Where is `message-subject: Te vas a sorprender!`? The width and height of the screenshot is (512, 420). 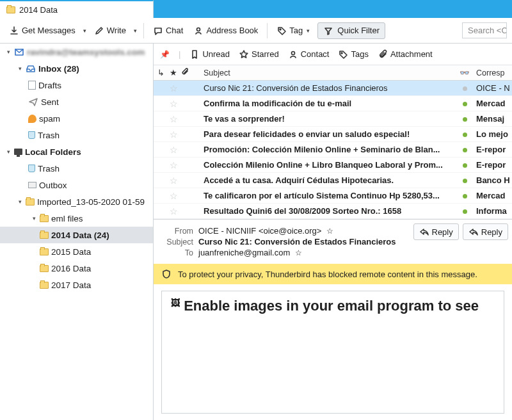 message-subject: Te vas a sorprender! is located at coordinates (323, 119).